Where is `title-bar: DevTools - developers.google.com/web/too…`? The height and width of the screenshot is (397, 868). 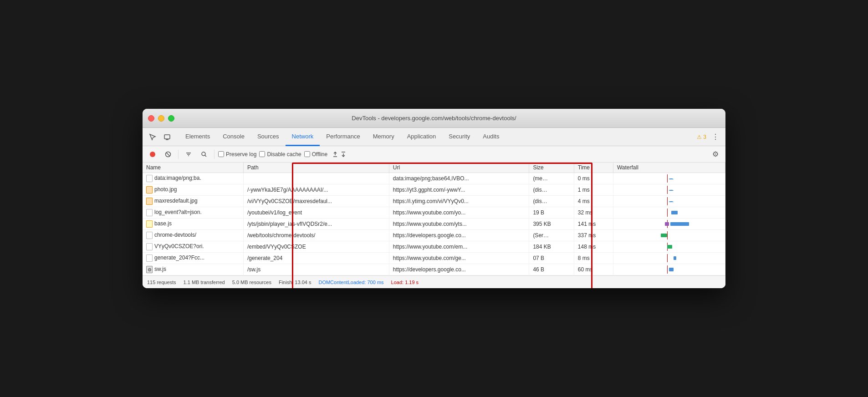
title-bar: DevTools - developers.google.com/web/too… is located at coordinates (434, 118).